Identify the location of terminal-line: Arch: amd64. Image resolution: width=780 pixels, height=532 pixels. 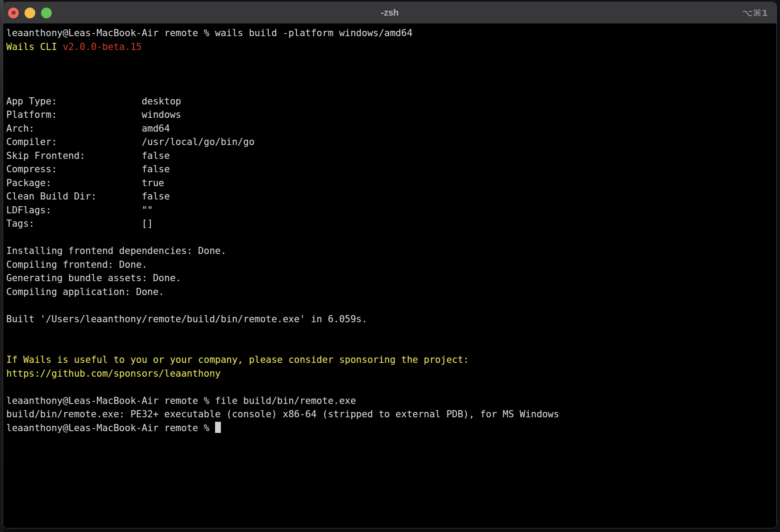
(390, 129).